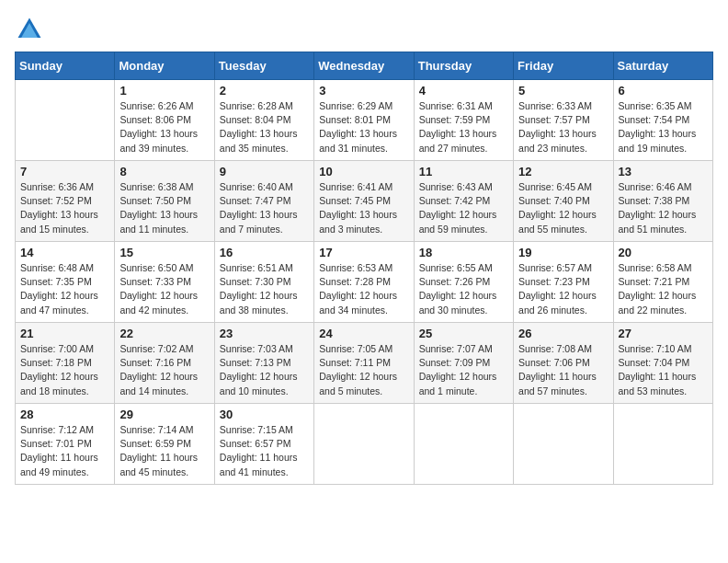  What do you see at coordinates (364, 90) in the screenshot?
I see `day-number: 3` at bounding box center [364, 90].